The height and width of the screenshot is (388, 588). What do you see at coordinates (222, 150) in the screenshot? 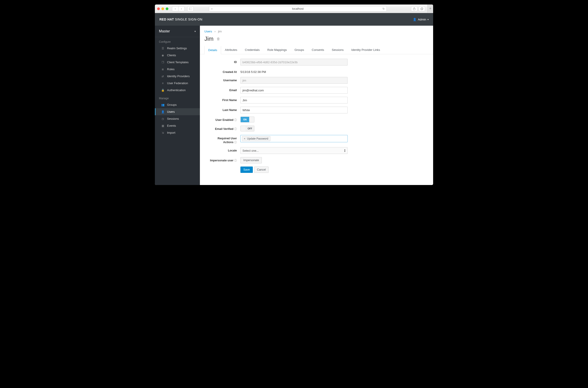
I see `label-locale: Locale` at bounding box center [222, 150].